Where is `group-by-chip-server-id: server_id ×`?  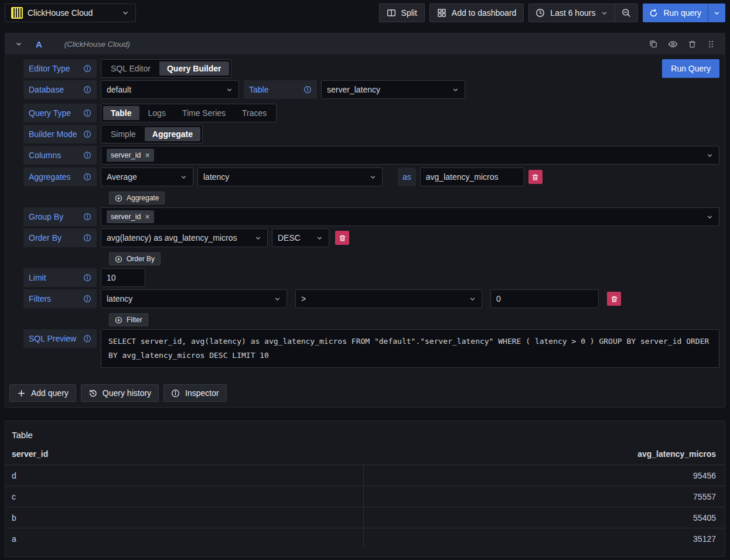
group-by-chip-server-id: server_id × is located at coordinates (130, 217).